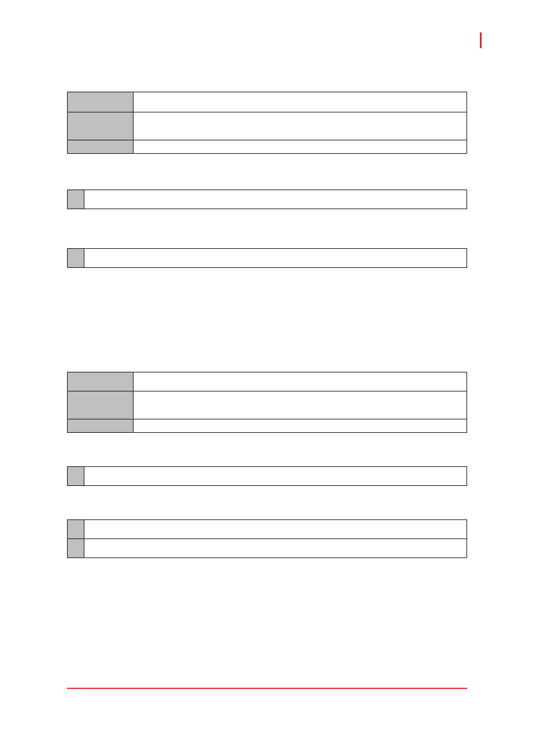 The image size is (533, 756). I want to click on two-row-table, so click(267, 539).